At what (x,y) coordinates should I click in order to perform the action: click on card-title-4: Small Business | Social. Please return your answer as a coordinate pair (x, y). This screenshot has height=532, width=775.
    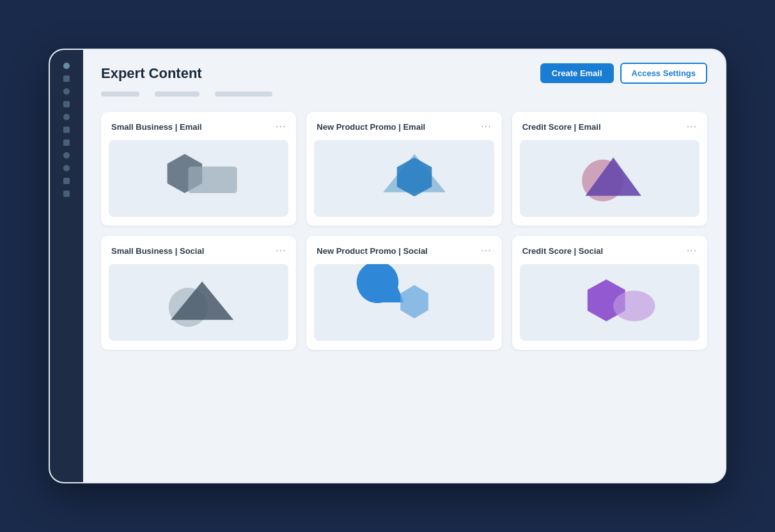
    Looking at the image, I should click on (157, 251).